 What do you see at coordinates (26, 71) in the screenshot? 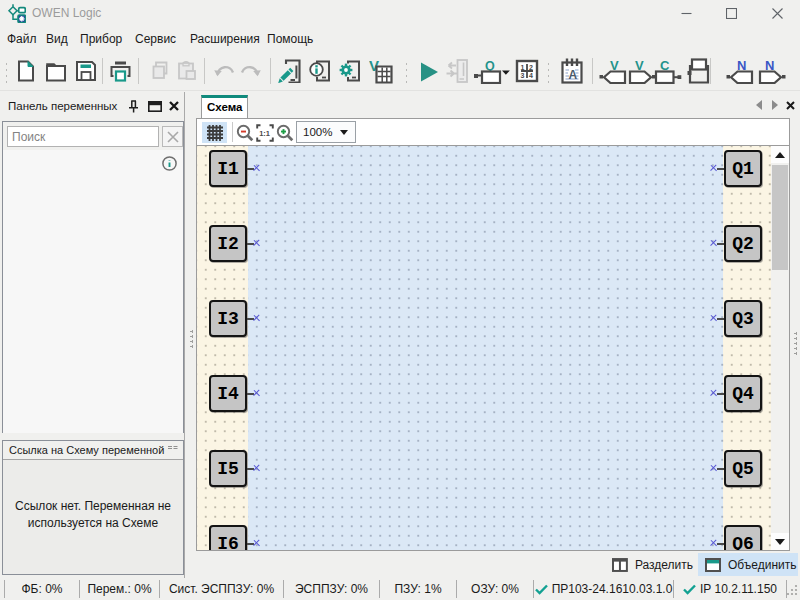
I see `new-document-button` at bounding box center [26, 71].